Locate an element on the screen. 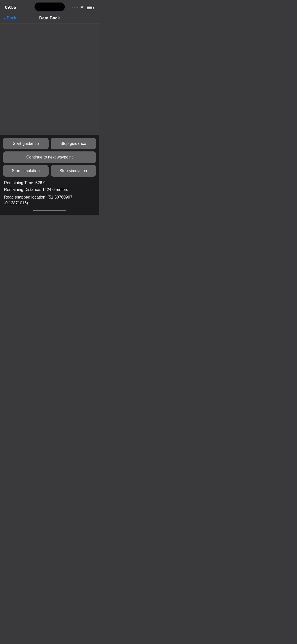 This screenshot has height=644, width=297. guidance-button-row: Start guidance Stop guidance is located at coordinates (49, 144).